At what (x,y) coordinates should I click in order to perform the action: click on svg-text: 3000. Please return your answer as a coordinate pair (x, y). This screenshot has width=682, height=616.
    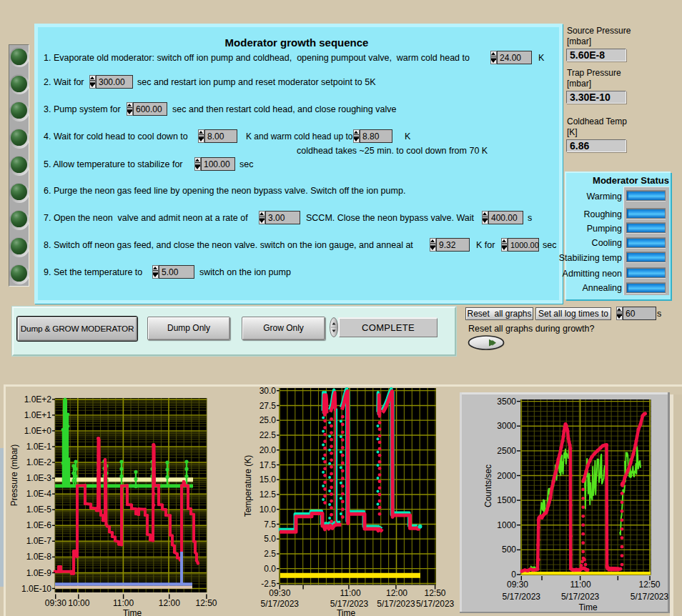
    Looking at the image, I should click on (506, 426).